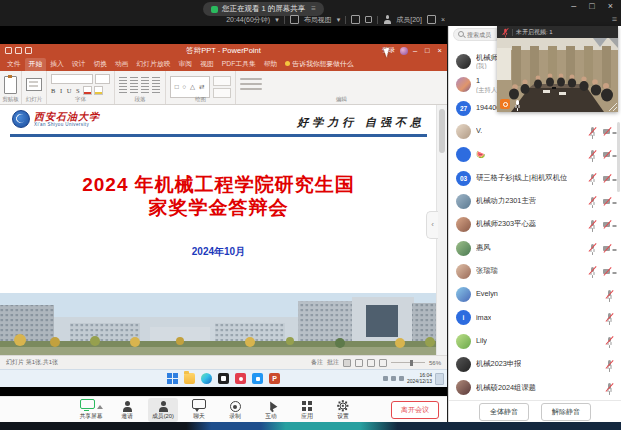 The height and width of the screenshot is (430, 621). Describe the element at coordinates (100, 64) in the screenshot. I see `ppt-tab: 切换` at that location.